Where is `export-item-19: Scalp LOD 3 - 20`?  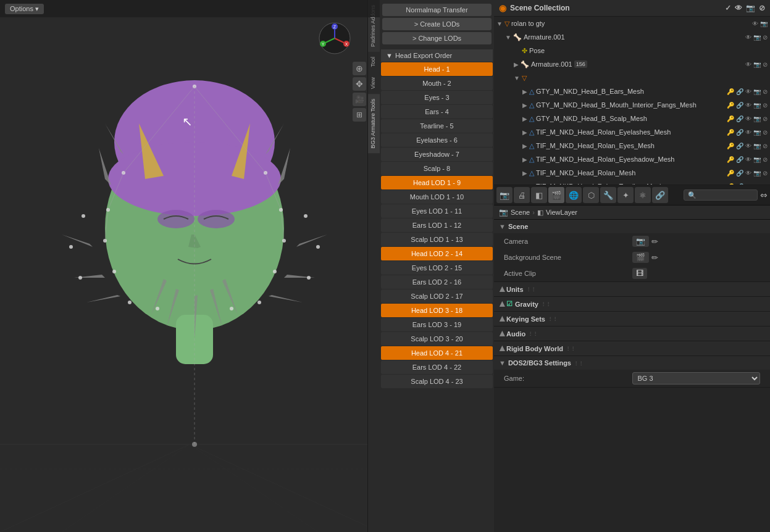 export-item-19: Scalp LOD 3 - 20 is located at coordinates (437, 339).